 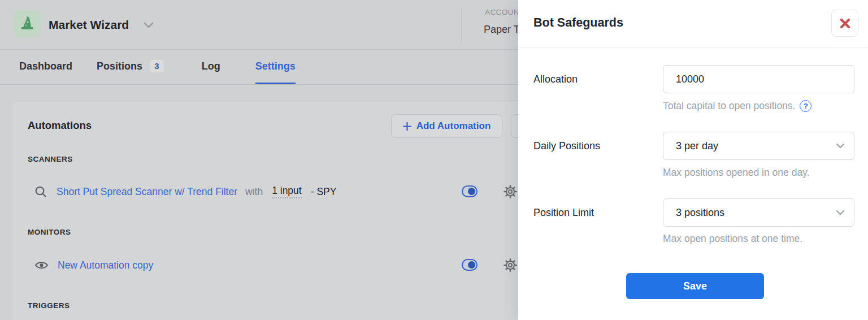 What do you see at coordinates (185, 192) in the screenshot?
I see `scanner-row: Short Put Spread Scanner w/ Trend Filter…` at bounding box center [185, 192].